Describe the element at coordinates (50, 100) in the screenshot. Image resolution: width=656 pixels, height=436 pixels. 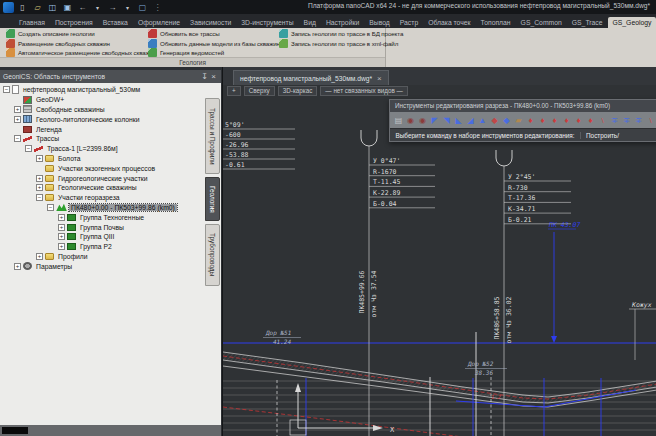
I see `tree-item-label: GeoDW+` at that location.